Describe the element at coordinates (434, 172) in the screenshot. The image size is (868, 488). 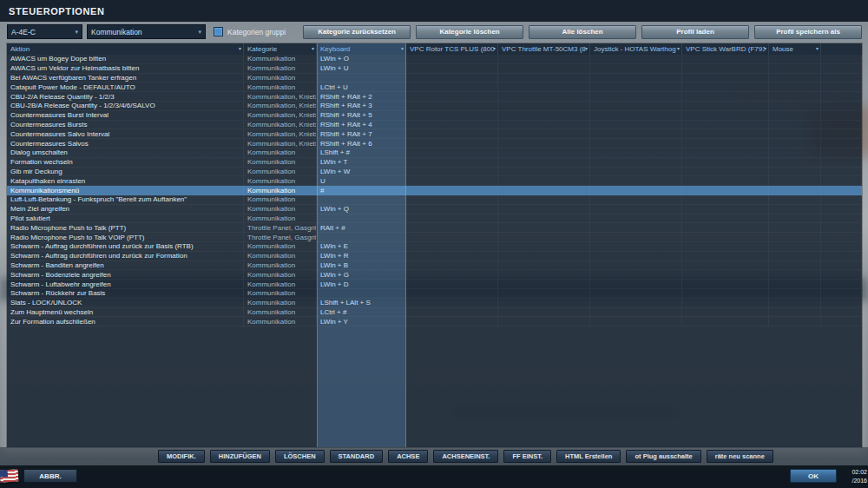
I see `binding-row: Gib mir DeckungKommunikationLWin + W` at that location.